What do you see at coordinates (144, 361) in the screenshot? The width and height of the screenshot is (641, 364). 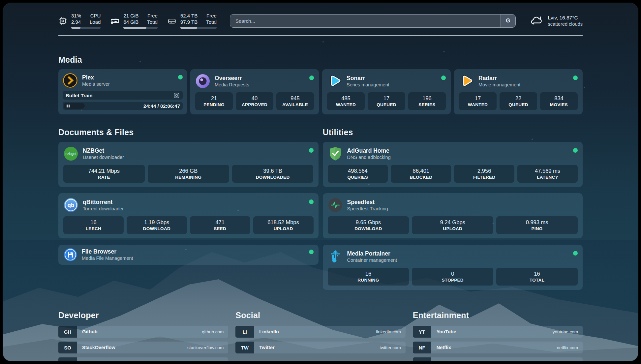 I see `bookmark-name: DEV` at bounding box center [144, 361].